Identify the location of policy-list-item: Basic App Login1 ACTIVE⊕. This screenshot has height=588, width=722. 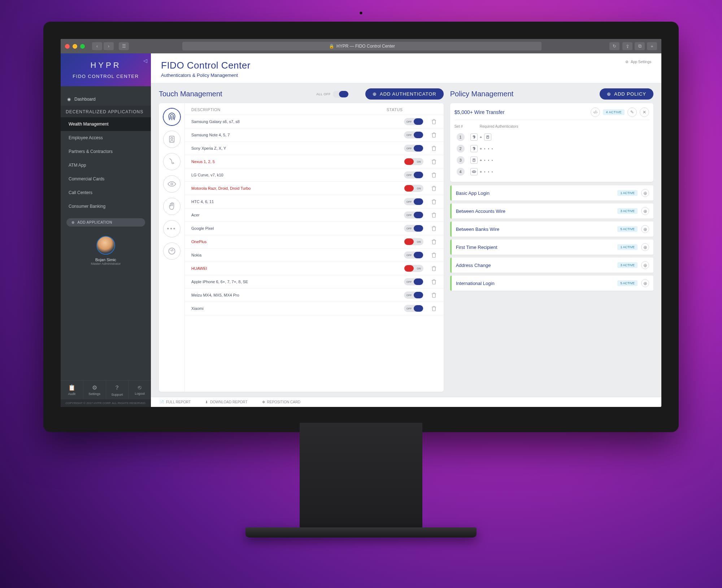
(552, 193).